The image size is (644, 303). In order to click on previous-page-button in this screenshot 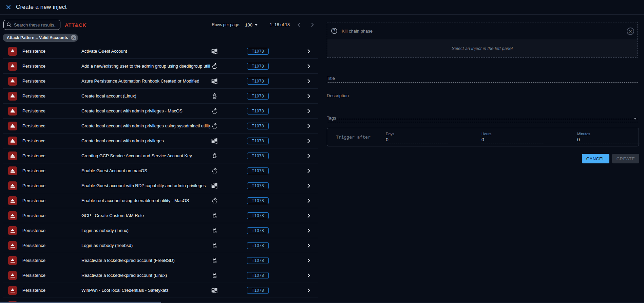, I will do `click(299, 25)`.